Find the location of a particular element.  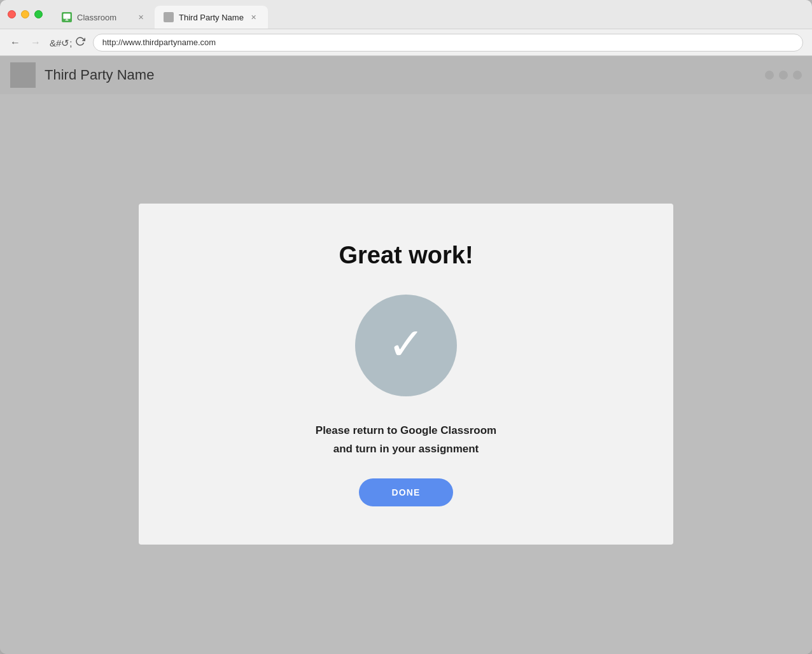

tab-bar: Classroom ✕ Third Party Name ✕ is located at coordinates (429, 14).